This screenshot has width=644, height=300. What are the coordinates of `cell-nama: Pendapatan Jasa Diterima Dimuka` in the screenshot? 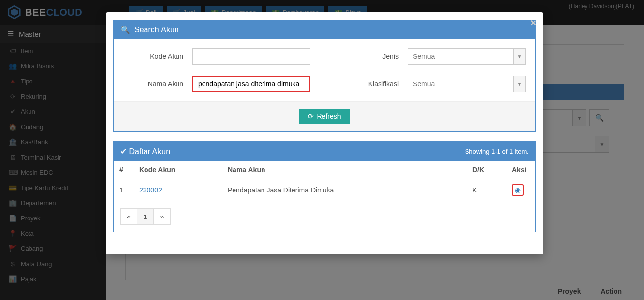 It's located at (344, 191).